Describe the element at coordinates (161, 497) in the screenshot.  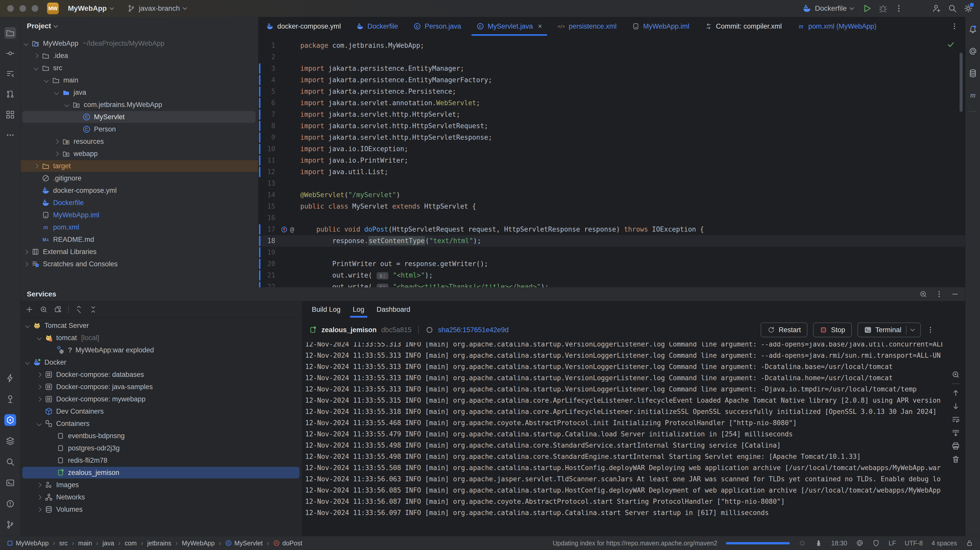
I see `services-tree-item-networks: Networks` at that location.